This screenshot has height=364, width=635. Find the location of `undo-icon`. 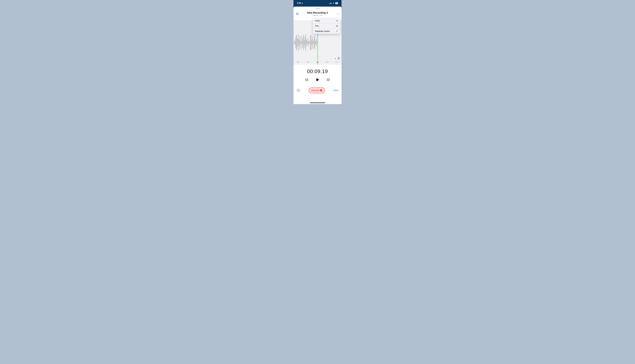

undo-icon is located at coordinates (337, 21).